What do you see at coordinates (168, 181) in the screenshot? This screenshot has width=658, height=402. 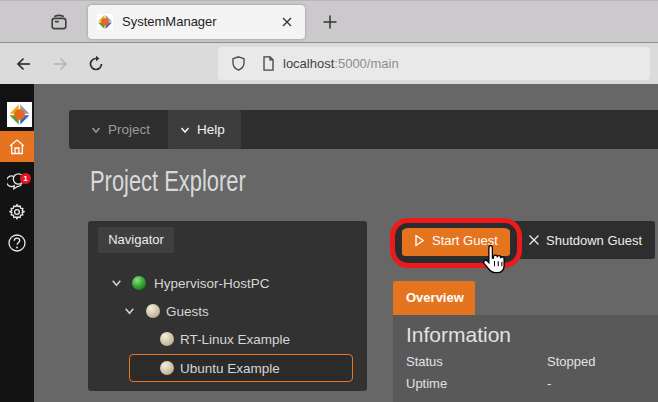 I see `page-title: Project Explorer` at bounding box center [168, 181].